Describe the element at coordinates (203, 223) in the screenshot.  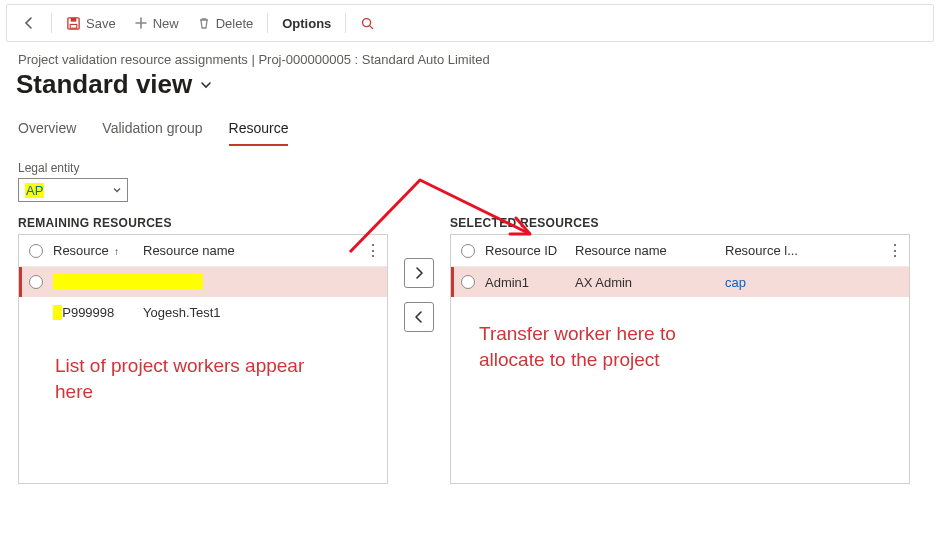
I see `remaining-resources-heading: REMAINING RESOURCES` at that location.